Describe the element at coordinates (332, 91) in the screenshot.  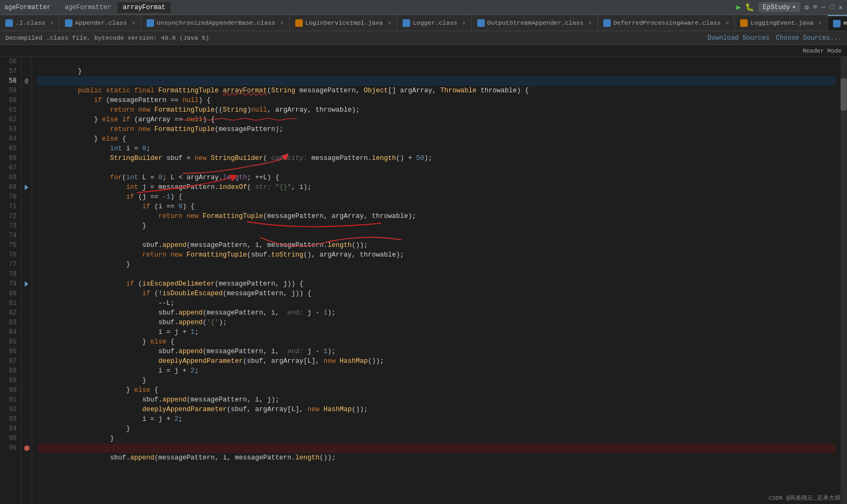
I see `param-messagepattern: messagePattern,` at that location.